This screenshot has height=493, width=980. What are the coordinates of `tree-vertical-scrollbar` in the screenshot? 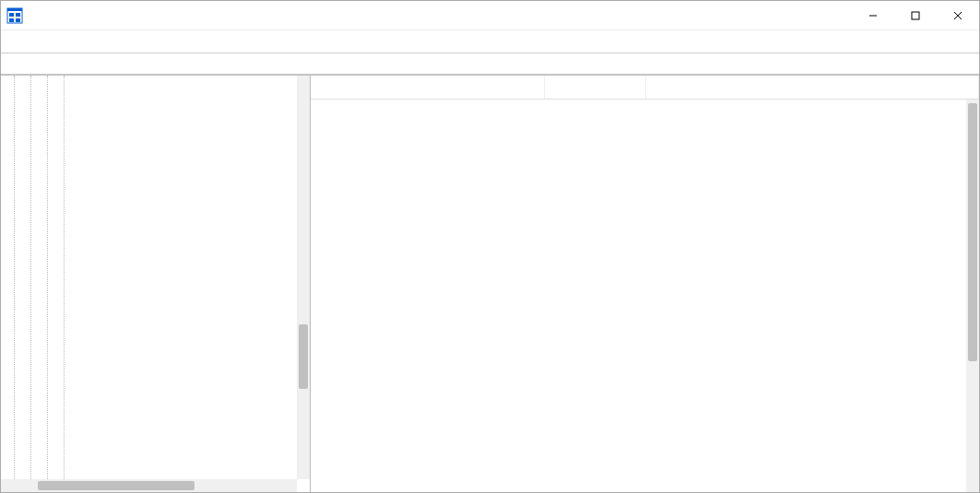 It's located at (303, 277).